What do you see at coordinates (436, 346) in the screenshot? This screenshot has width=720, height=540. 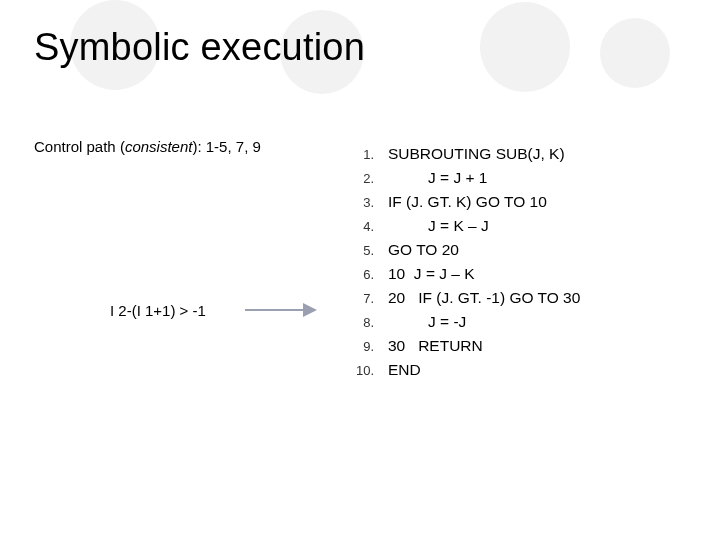 I see `code-statement: 30 RETURN` at bounding box center [436, 346].